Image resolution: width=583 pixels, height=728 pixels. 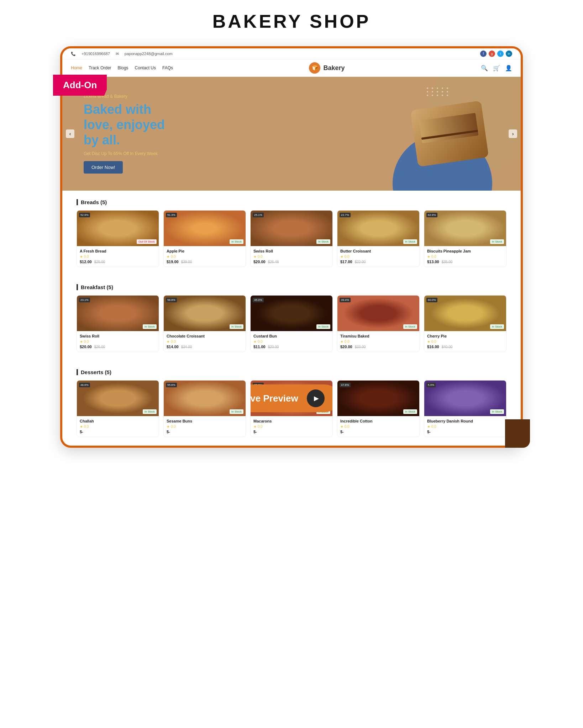 What do you see at coordinates (500, 54) in the screenshot?
I see `twitter-icon: t` at bounding box center [500, 54].